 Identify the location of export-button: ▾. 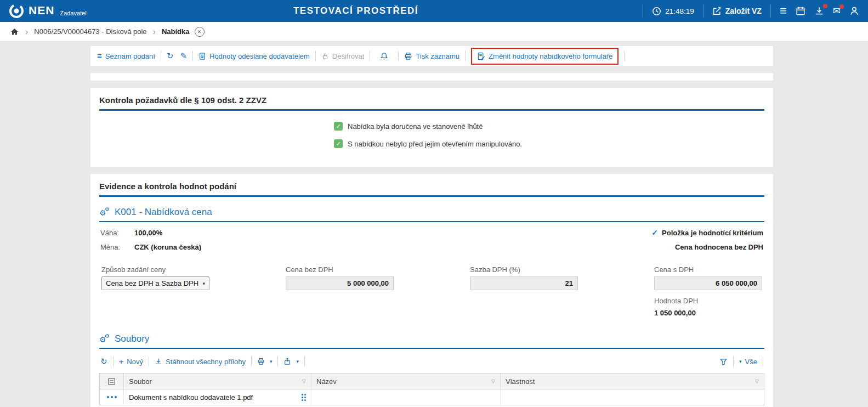
(291, 361).